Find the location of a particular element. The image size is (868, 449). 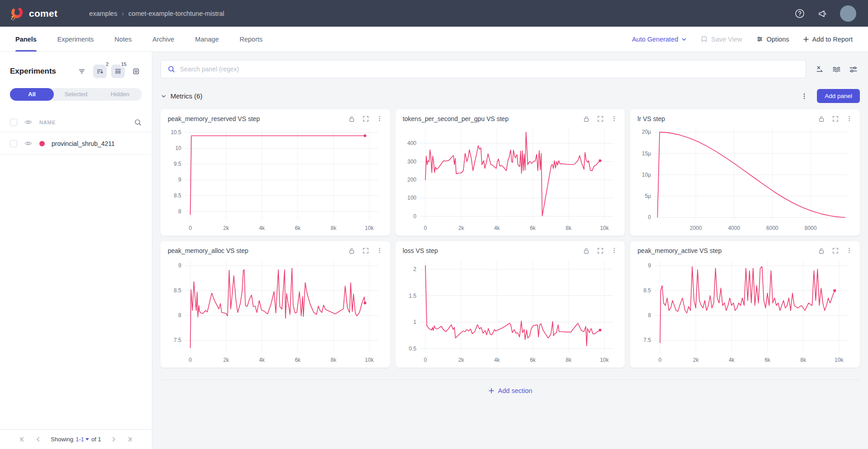

experiment-eye-icon is located at coordinates (28, 144).